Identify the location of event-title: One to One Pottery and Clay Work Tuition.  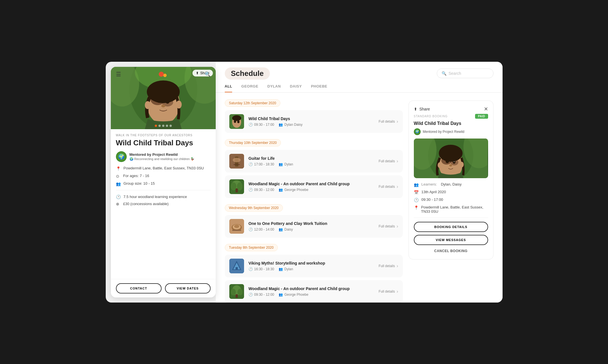
(313, 223).